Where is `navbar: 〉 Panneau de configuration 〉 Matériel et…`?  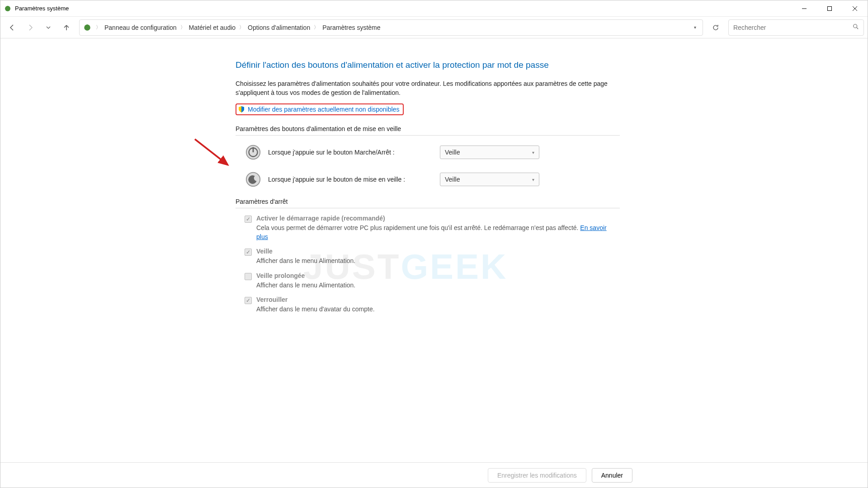
navbar: 〉 Panneau de configuration 〉 Matériel et… is located at coordinates (434, 28).